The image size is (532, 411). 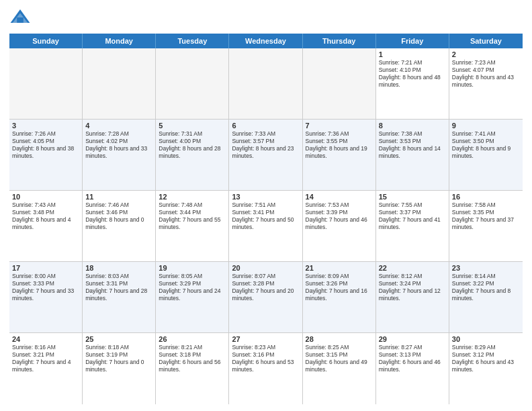 I want to click on calendar-cell-4-1: 25Sunrise: 8:18 AMSunset: 3:19 PMDayligh…, so click(x=120, y=369).